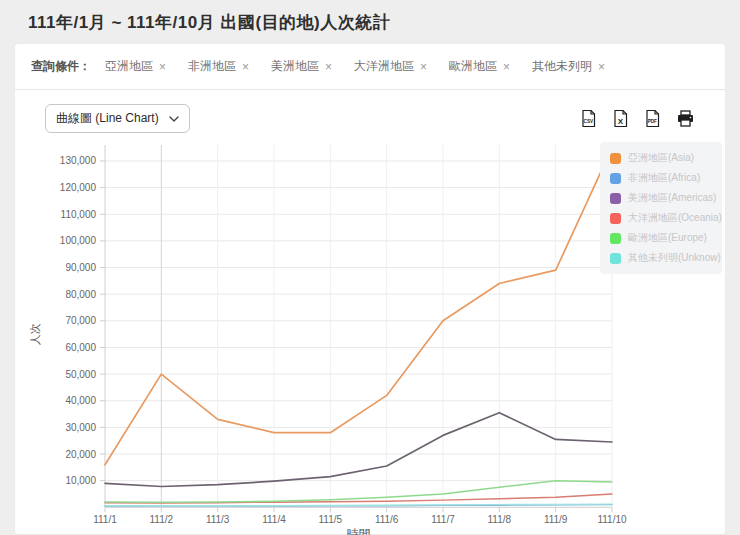 The height and width of the screenshot is (535, 740). Describe the element at coordinates (218, 66) in the screenshot. I see `filter-chip: 非洲地區×` at that location.